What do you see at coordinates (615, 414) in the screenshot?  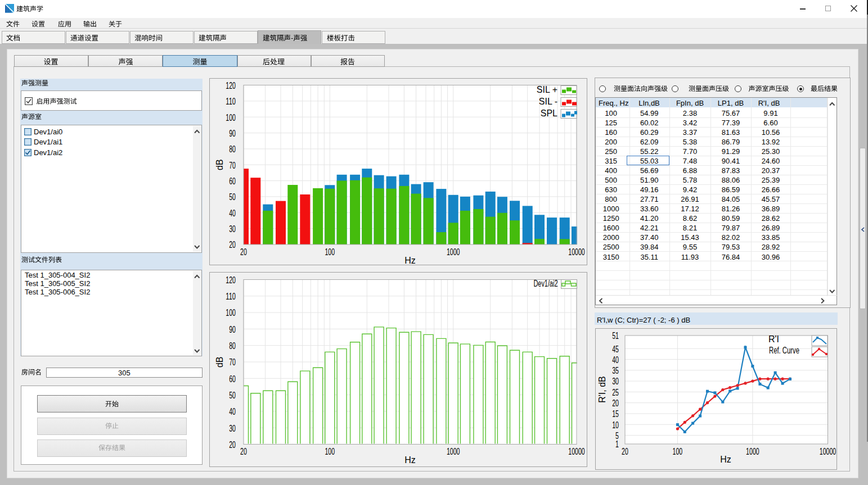 I see `svg-text: 15` at bounding box center [615, 414].